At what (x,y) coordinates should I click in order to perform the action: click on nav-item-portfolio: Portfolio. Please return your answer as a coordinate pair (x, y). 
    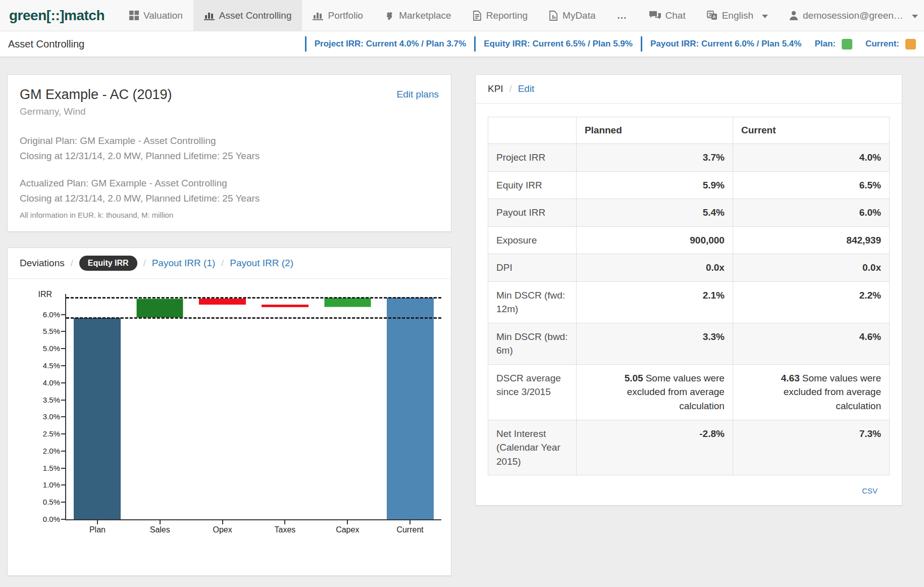
    Looking at the image, I should click on (338, 15).